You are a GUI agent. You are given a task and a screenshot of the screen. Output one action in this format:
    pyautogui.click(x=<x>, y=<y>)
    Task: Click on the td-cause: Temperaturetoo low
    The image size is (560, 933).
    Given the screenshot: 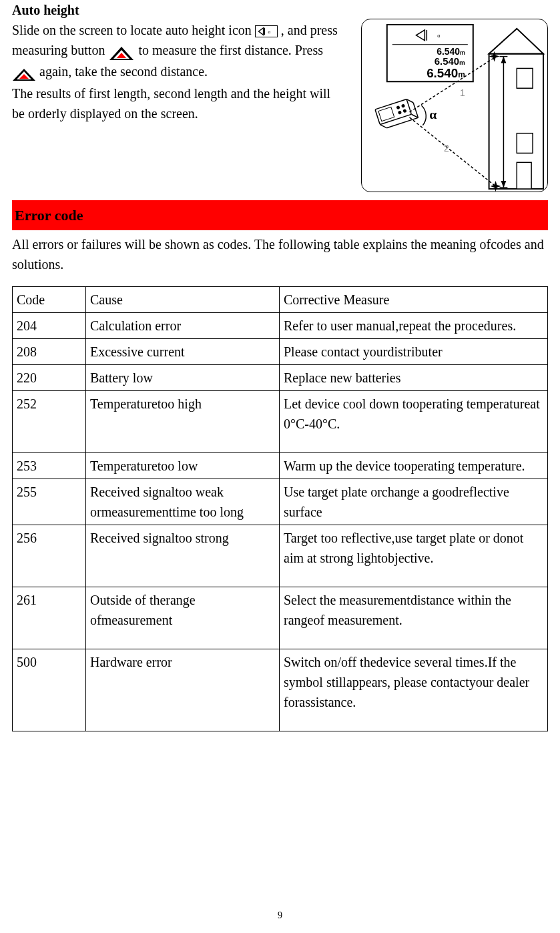 What is the action you would take?
    pyautogui.click(x=183, y=466)
    